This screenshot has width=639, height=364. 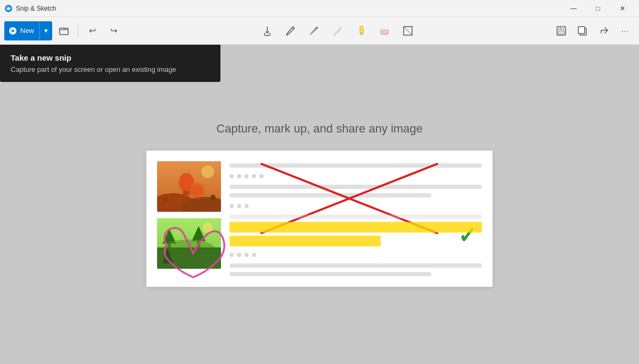 What do you see at coordinates (356, 230) in the screenshot?
I see `highlight-area` at bounding box center [356, 230].